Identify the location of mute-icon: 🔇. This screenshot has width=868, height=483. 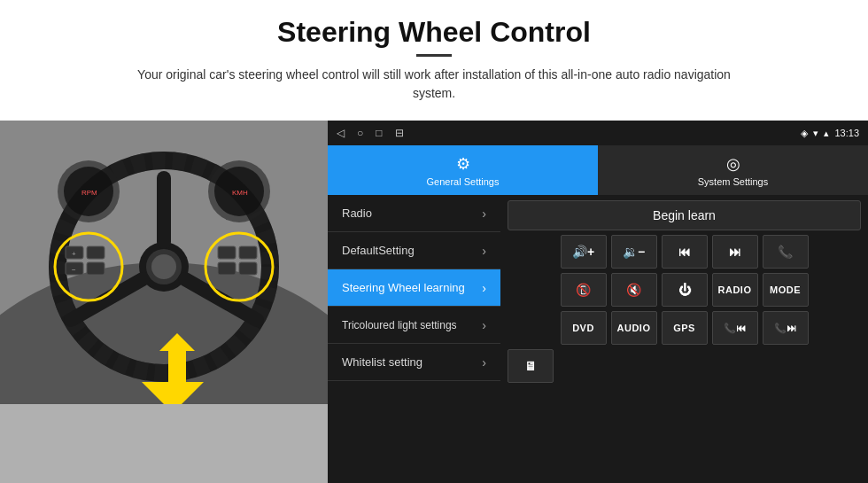
(634, 290).